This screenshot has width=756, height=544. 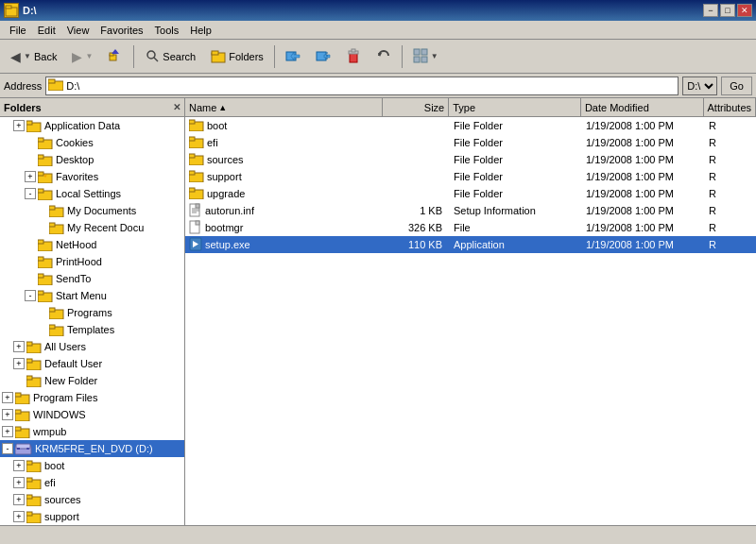 What do you see at coordinates (93, 143) in the screenshot?
I see `tree-item: Cookies` at bounding box center [93, 143].